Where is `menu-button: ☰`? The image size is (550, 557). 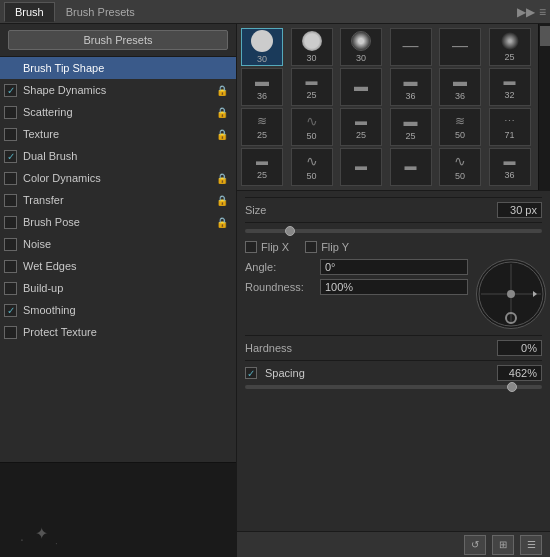 menu-button: ☰ is located at coordinates (531, 545).